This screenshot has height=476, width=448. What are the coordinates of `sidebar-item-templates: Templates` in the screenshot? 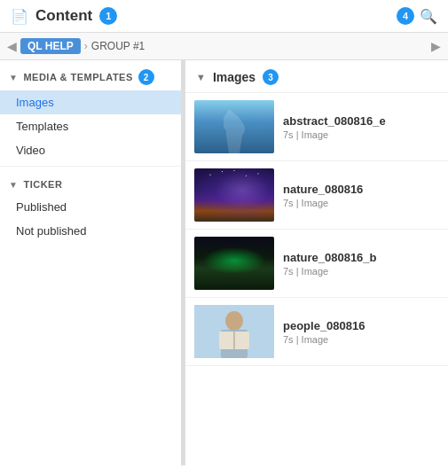 It's located at (90, 126).